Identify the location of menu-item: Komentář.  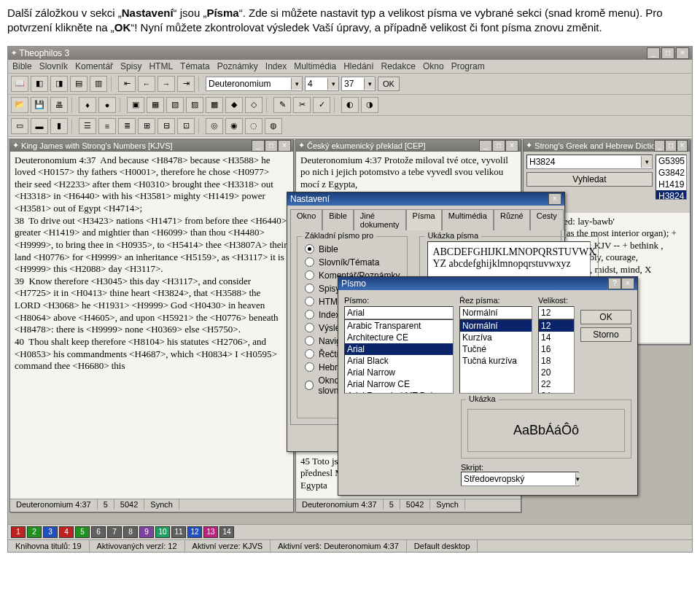
(94, 66).